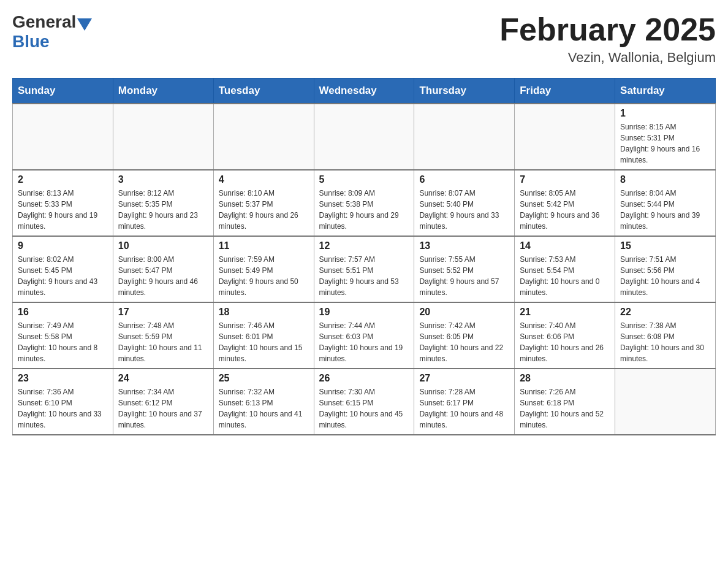 The width and height of the screenshot is (728, 563). I want to click on day-info: Sunrise: 8:02 AMSunset: 5:45 PMDaylight:…, so click(63, 276).